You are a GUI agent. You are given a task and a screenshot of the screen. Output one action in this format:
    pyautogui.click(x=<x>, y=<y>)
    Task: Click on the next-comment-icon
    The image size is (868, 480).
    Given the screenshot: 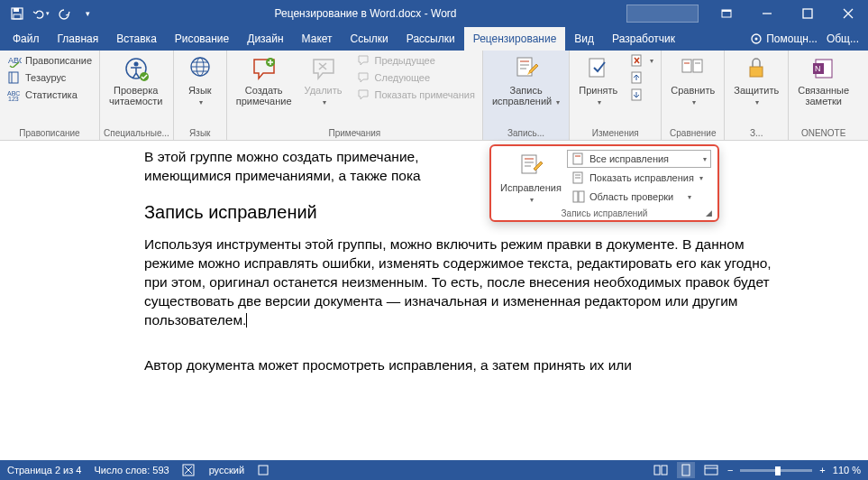 What is the action you would take?
    pyautogui.click(x=364, y=78)
    